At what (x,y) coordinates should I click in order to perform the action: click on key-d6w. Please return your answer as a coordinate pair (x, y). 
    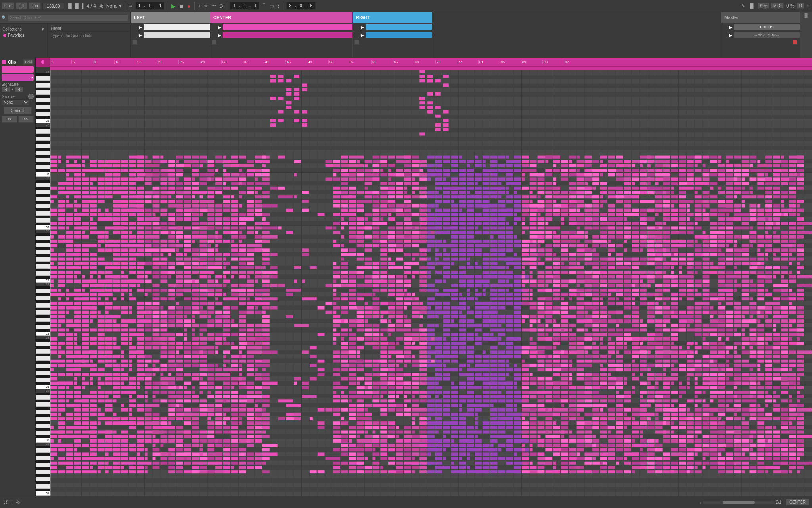
    Looking at the image, I should click on (43, 221).